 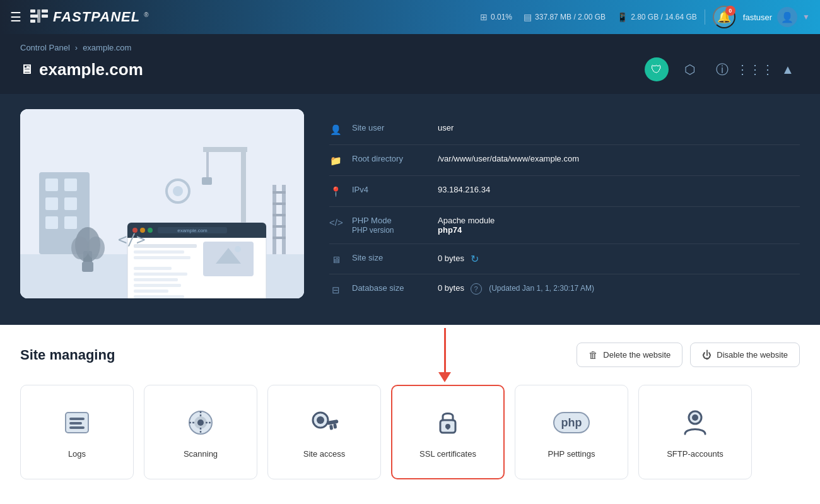 I want to click on sftp-icon, so click(x=695, y=423).